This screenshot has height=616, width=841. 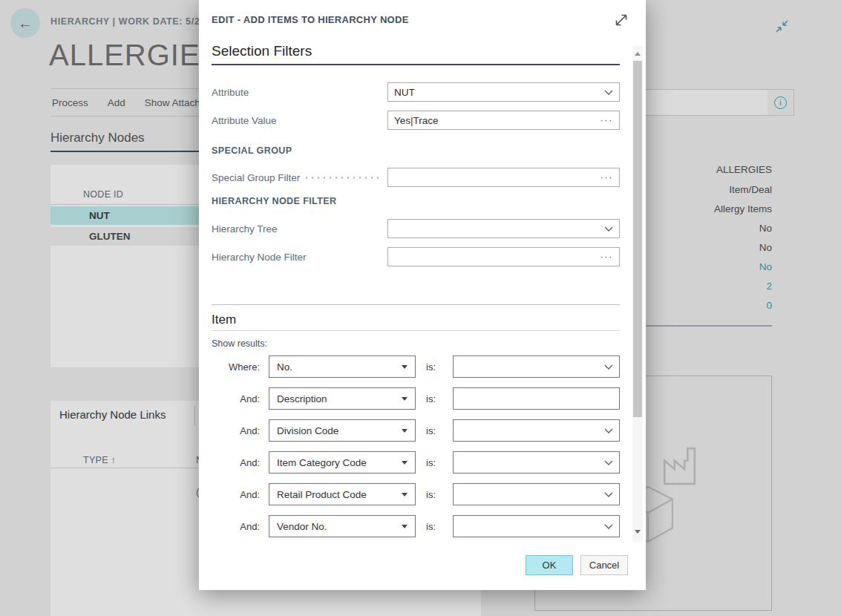 I want to click on filter-field-select: Description, so click(x=342, y=399).